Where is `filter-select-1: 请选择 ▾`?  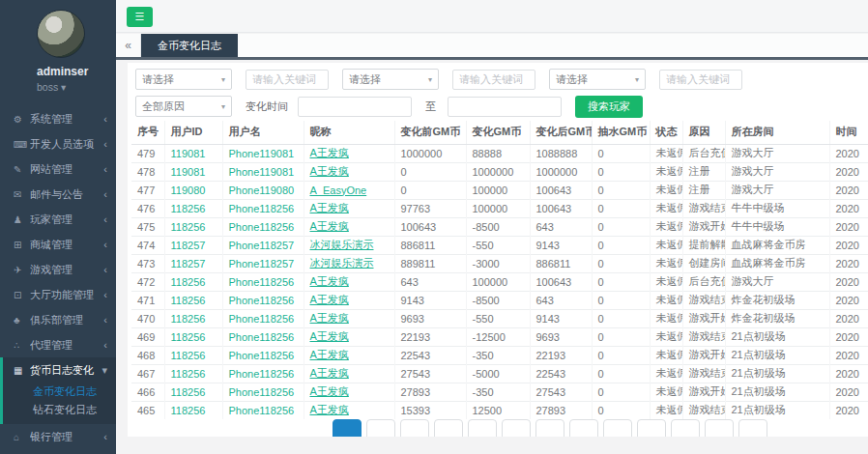
filter-select-1: 请选择 ▾ is located at coordinates (184, 79).